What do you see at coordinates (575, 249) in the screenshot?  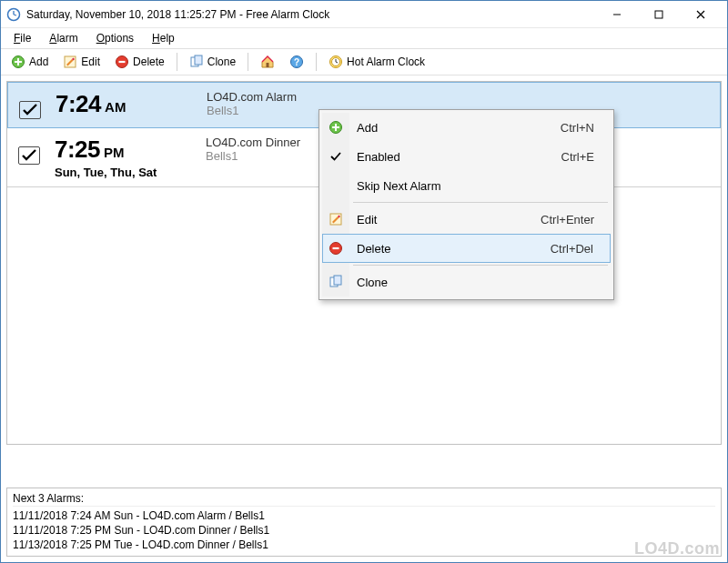 I see `ctx-delete-shortcut: Ctrl+Del` at bounding box center [575, 249].